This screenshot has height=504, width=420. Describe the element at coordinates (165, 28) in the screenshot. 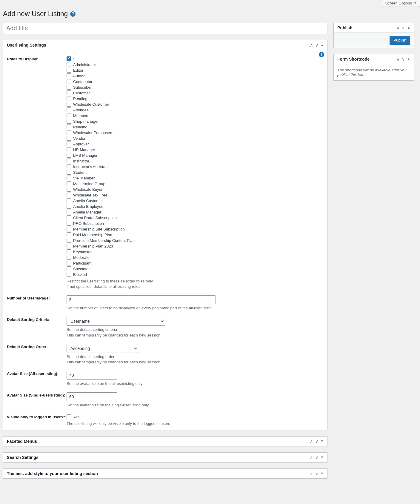

I see `title-input` at that location.